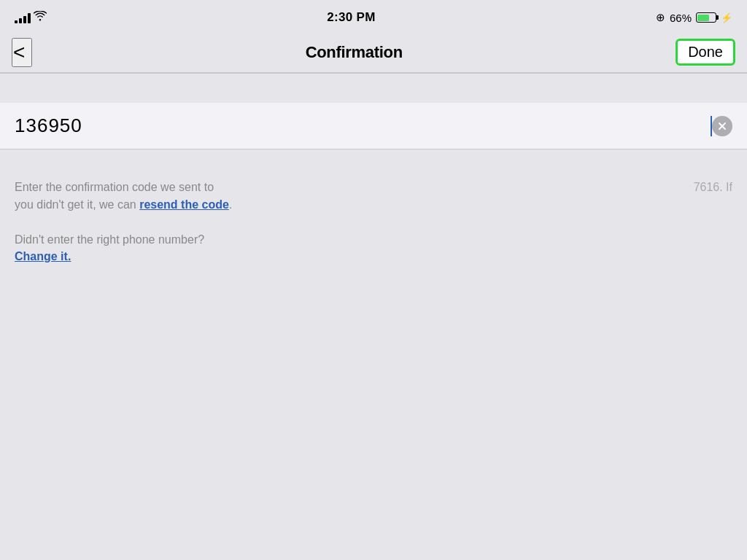 The height and width of the screenshot is (560, 747). What do you see at coordinates (681, 18) in the screenshot?
I see `battery-percent: 66%` at bounding box center [681, 18].